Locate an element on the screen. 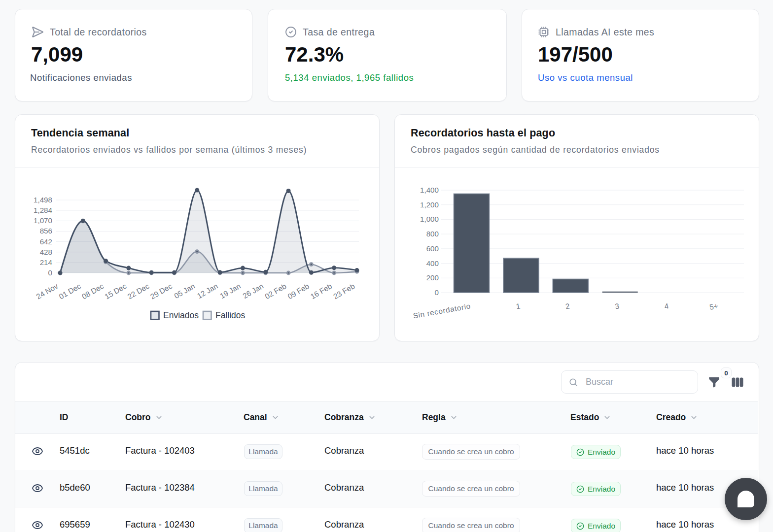 The height and width of the screenshot is (532, 773). svg-text: 05 Jan is located at coordinates (184, 291).